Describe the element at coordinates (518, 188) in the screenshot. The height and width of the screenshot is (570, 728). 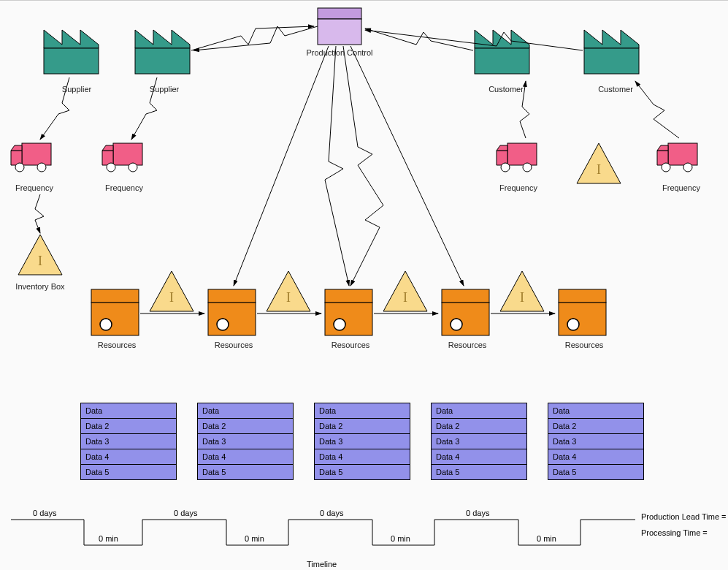
I see `truck-3-freq-label: Frequency` at that location.